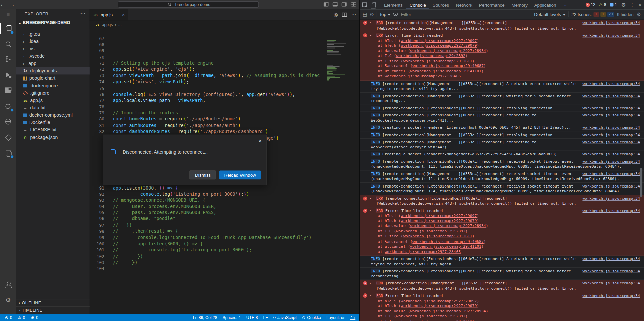 This screenshot has width=644, height=321. What do you see at coordinates (53, 63) in the screenshot?
I see `tree-item-app: ›app` at bounding box center [53, 63].